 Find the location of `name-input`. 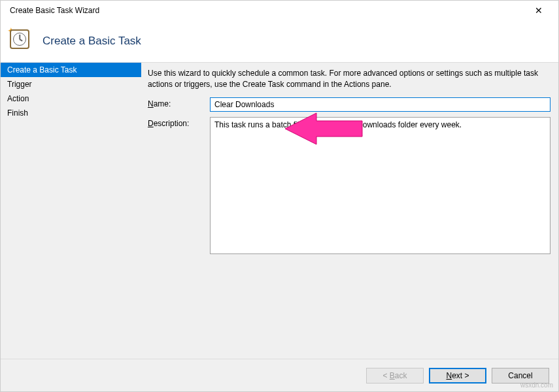

name-input is located at coordinates (381, 105).